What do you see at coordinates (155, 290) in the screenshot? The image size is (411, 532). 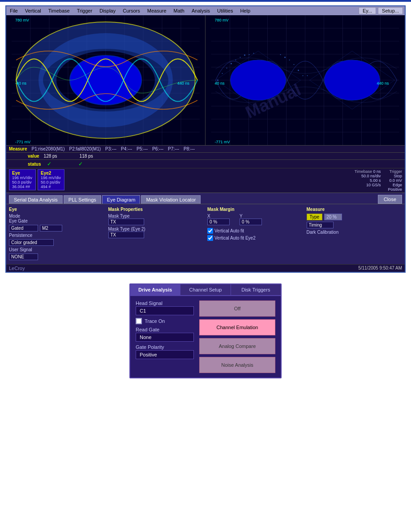 I see `tab-drive-analysis: Drive Analysis` at bounding box center [155, 290].